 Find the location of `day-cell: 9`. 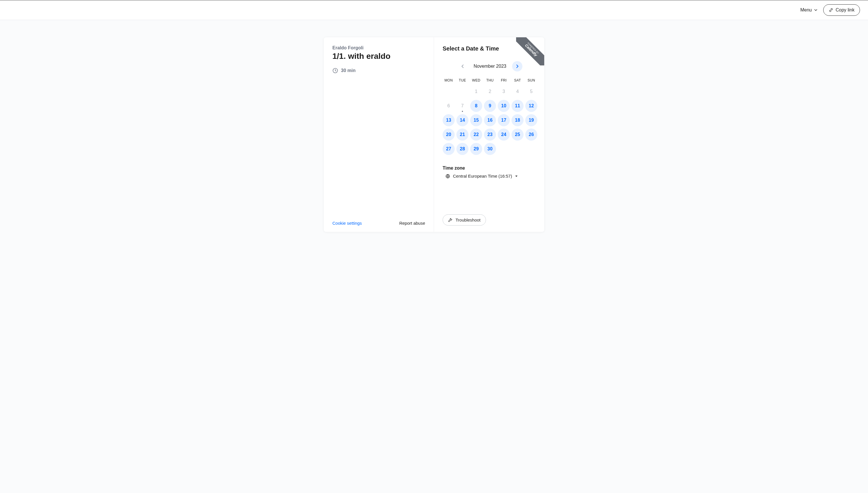

day-cell: 9 is located at coordinates (490, 106).